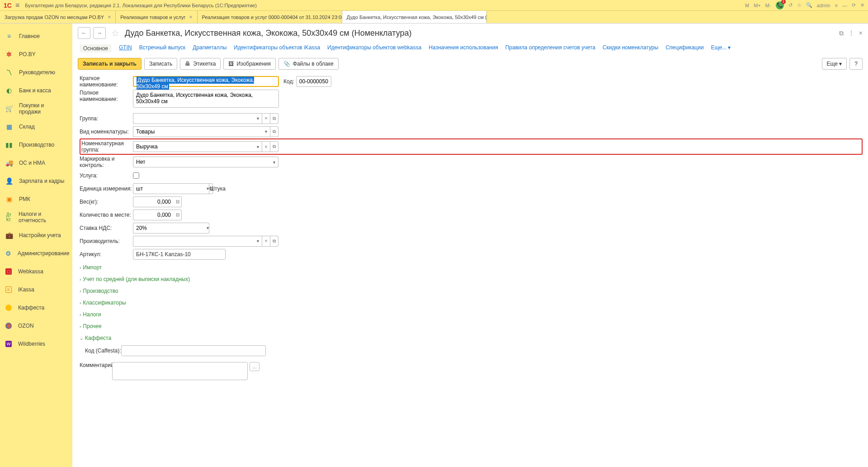 The image size is (868, 467). Describe the element at coordinates (841, 33) in the screenshot. I see `link-icon: ⧉` at that location.